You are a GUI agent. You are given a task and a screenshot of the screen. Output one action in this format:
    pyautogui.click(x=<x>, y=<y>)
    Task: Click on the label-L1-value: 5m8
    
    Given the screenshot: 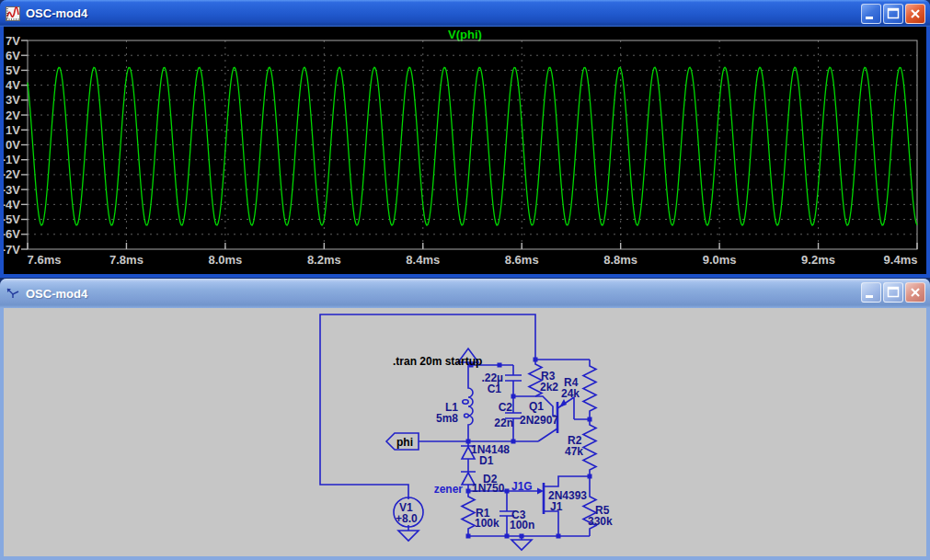 What is the action you would take?
    pyautogui.click(x=447, y=418)
    